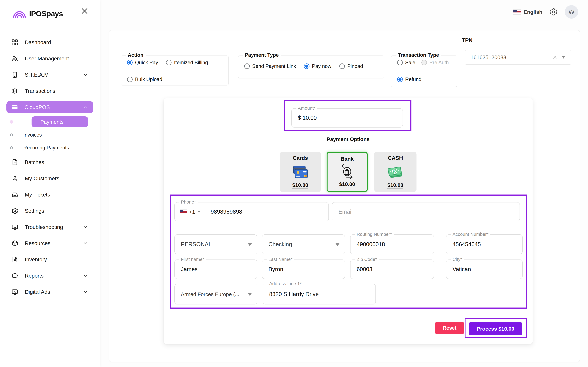  I want to click on buttons-divider, so click(348, 316).